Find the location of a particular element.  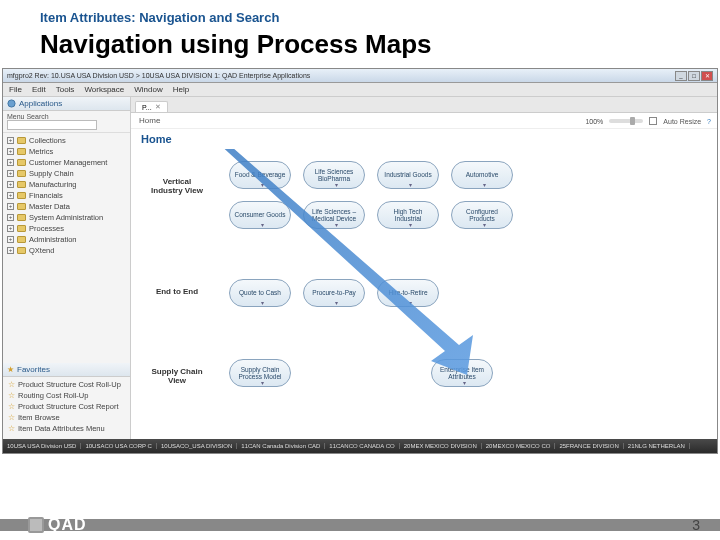

favorite-item: ☆Item Browse is located at coordinates (66, 418).